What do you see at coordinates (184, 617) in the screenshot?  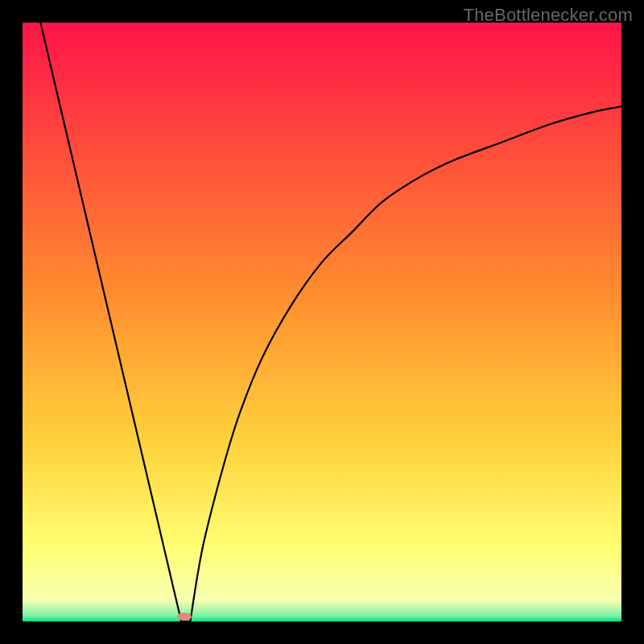 I see `optimal-marker` at bounding box center [184, 617].